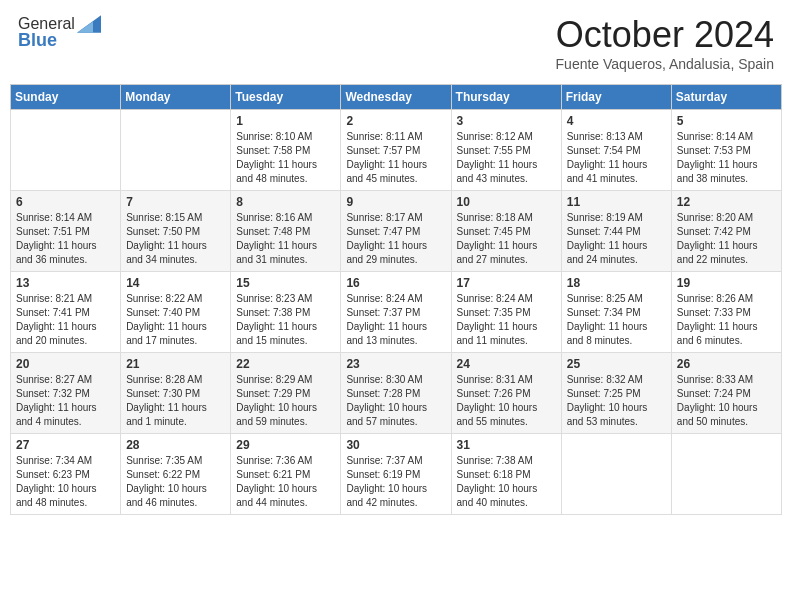  What do you see at coordinates (726, 239) in the screenshot?
I see `day-info: Sunrise: 8:20 AMSunset: 7:42 PMDaylight:…` at bounding box center [726, 239].